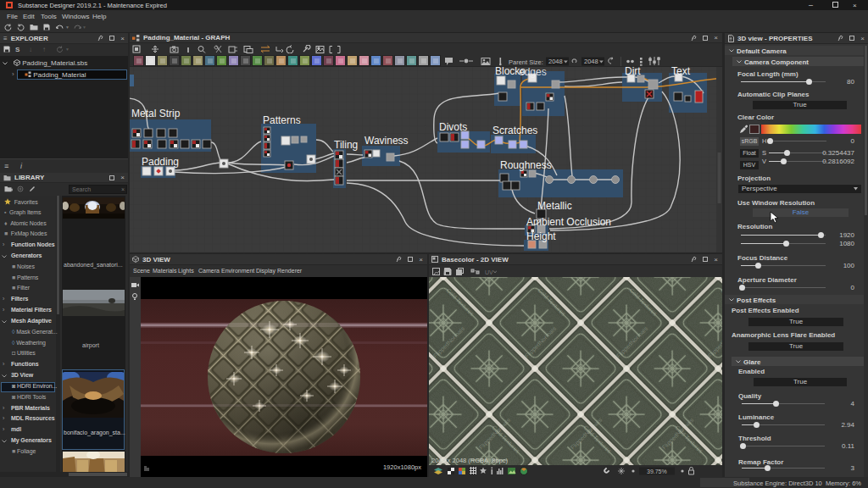 This screenshot has height=488, width=868. I want to click on svg-text: Metal Strip, so click(156, 114).